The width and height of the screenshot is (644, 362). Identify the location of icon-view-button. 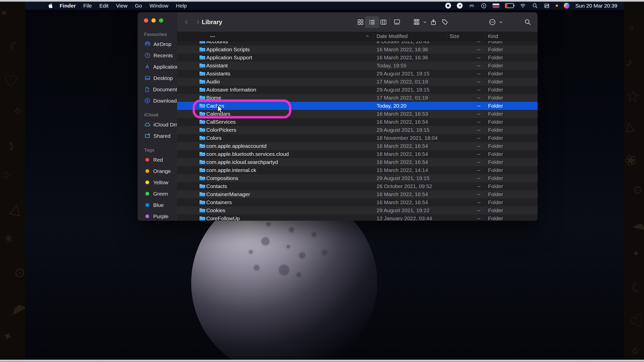
(360, 22).